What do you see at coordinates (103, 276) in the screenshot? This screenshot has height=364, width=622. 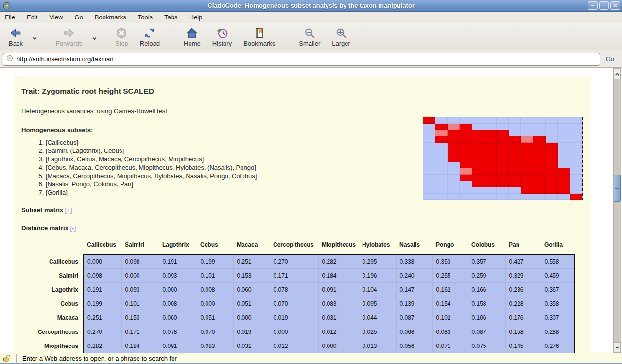 I see `distance-cell: 0.098` at bounding box center [103, 276].